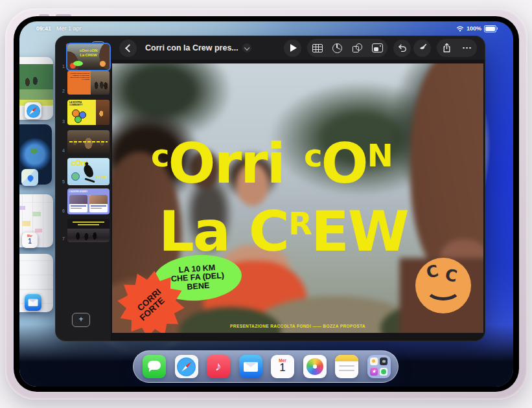 The image size is (532, 408). Describe the element at coordinates (490, 28) in the screenshot. I see `battery-icon` at that location.